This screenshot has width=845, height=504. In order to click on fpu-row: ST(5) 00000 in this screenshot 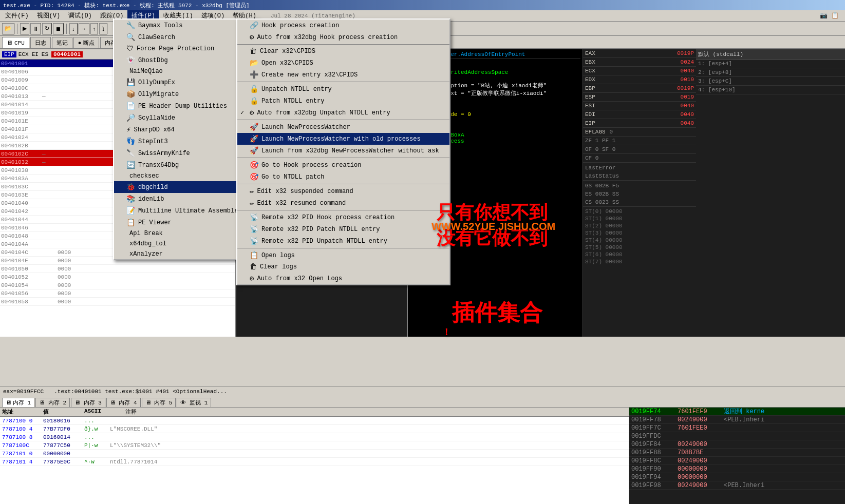, I will do `click(640, 247)`.